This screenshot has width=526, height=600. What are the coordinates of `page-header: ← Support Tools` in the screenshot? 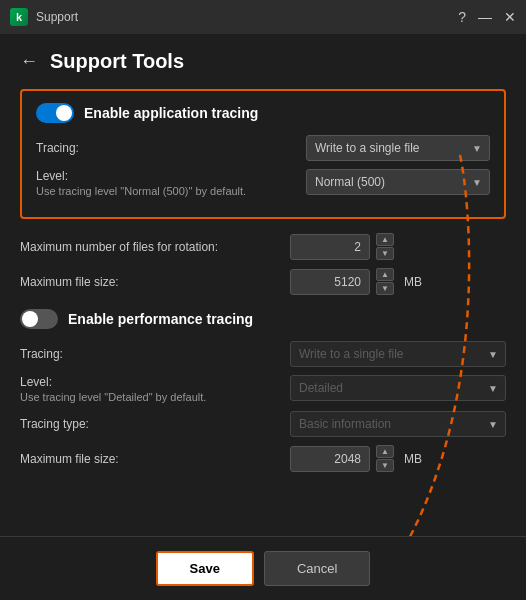 It's located at (263, 62).